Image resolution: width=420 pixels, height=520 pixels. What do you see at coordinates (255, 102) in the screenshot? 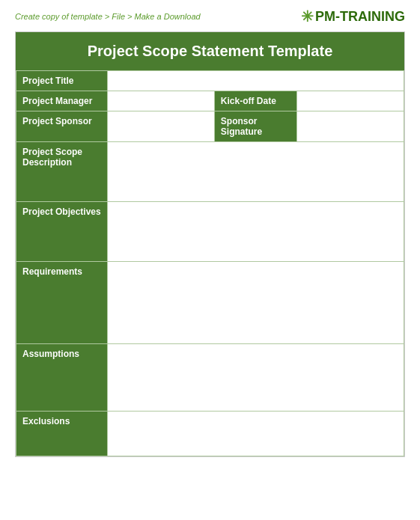
I see `kickoff-date-label: Kick-off Date` at bounding box center [255, 102].